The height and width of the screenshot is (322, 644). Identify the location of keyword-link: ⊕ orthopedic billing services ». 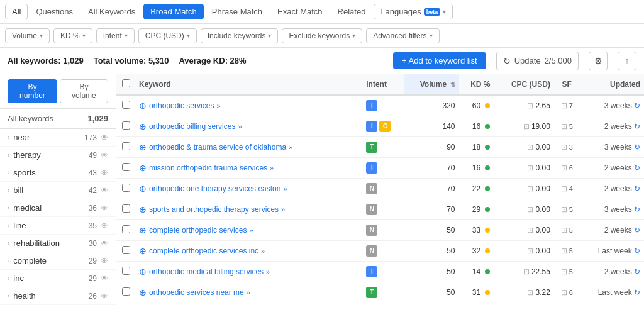
(249, 126).